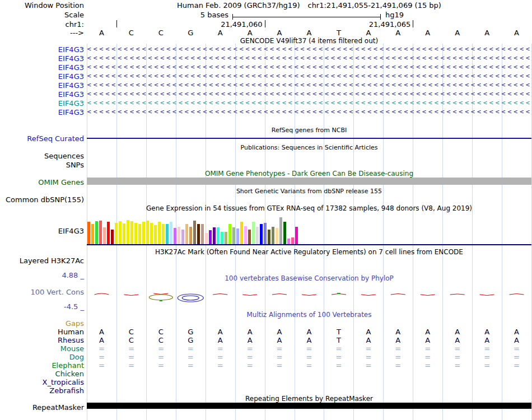 This screenshot has height=420, width=532. Describe the element at coordinates (42, 183) in the screenshot. I see `omim-genes-label: OMIM Genes` at that location.